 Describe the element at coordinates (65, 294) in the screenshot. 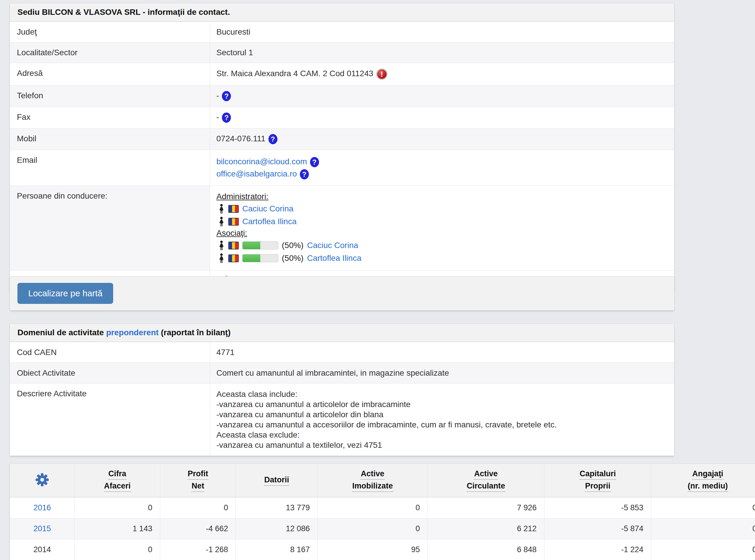

I see `localizare-pe-harta-button: Localizare pe hartă` at that location.